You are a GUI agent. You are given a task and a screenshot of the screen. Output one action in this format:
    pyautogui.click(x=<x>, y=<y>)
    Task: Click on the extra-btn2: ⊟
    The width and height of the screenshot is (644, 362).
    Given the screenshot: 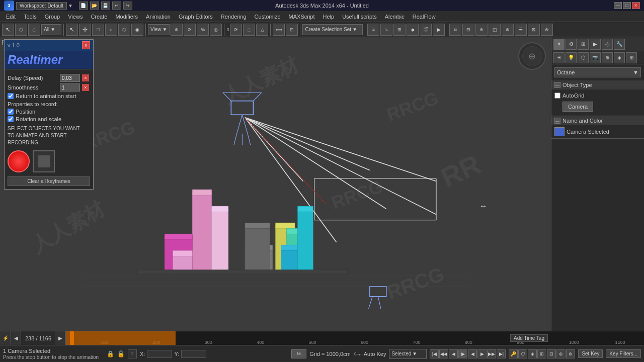 What is the action you would take?
    pyautogui.click(x=468, y=30)
    